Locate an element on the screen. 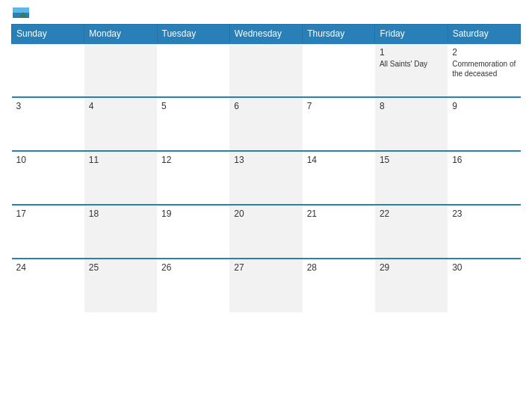  calendar-cell: 7 is located at coordinates (339, 124).